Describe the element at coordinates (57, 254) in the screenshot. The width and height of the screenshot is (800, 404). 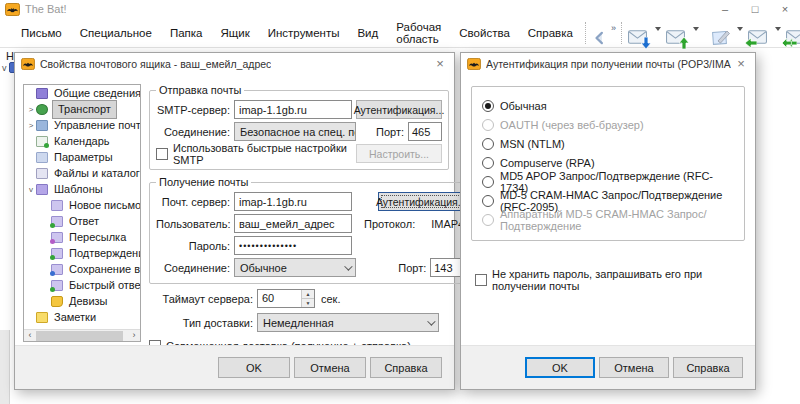
I see `read-confirmation-icon` at that location.